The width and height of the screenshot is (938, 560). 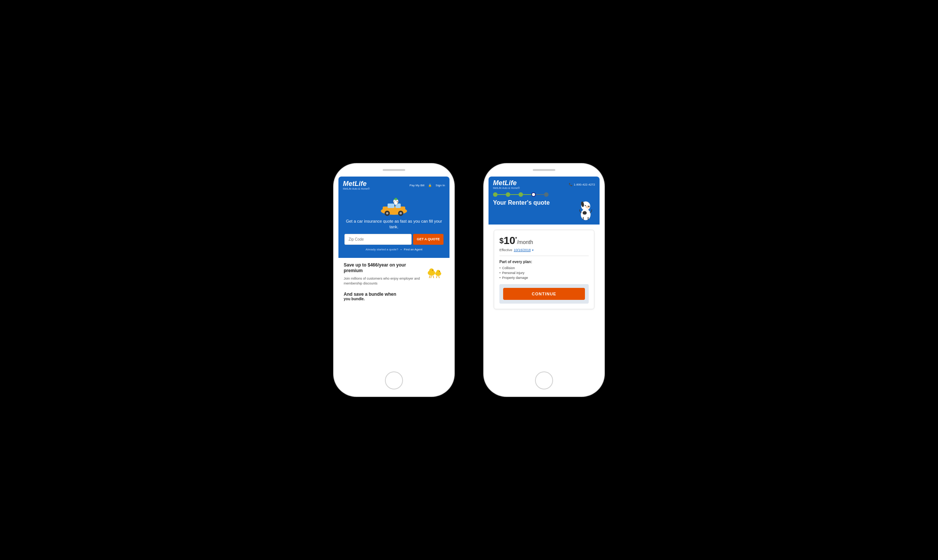 What do you see at coordinates (533, 251) in the screenshot?
I see `chevron-down-icon: ▾` at bounding box center [533, 251].